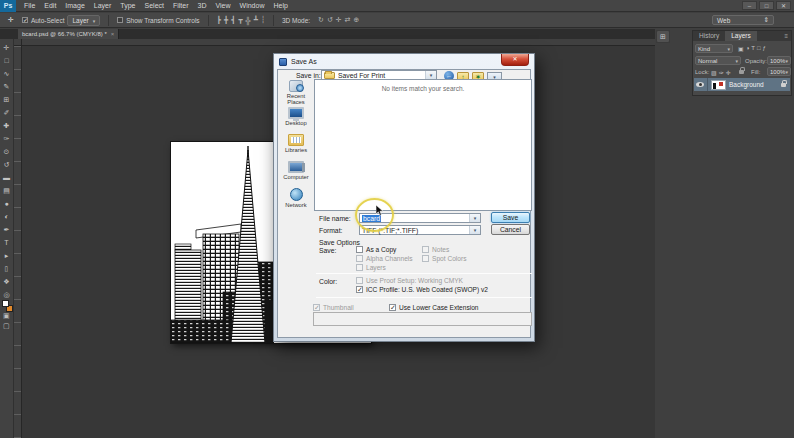  Describe the element at coordinates (330, 20) in the screenshot. I see `roll-3d-icon: ↺` at that location.